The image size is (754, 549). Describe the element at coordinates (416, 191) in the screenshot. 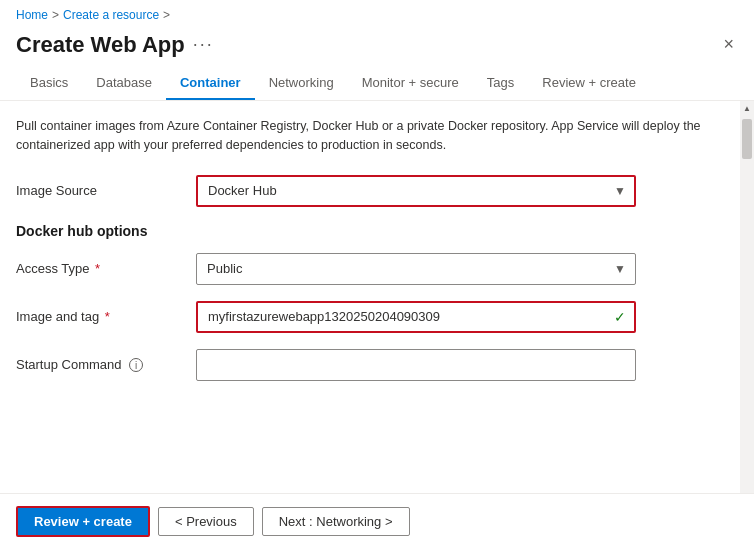

I see `image-source-select: Docker Hub Azure Container Registry Priv…` at that location.